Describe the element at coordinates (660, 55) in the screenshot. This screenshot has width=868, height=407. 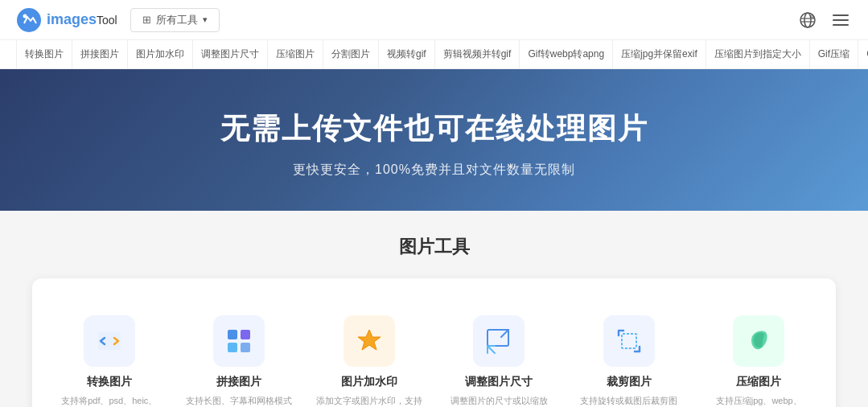
I see `nav-item-compress-jpg: 压缩jpg并保留exif` at that location.